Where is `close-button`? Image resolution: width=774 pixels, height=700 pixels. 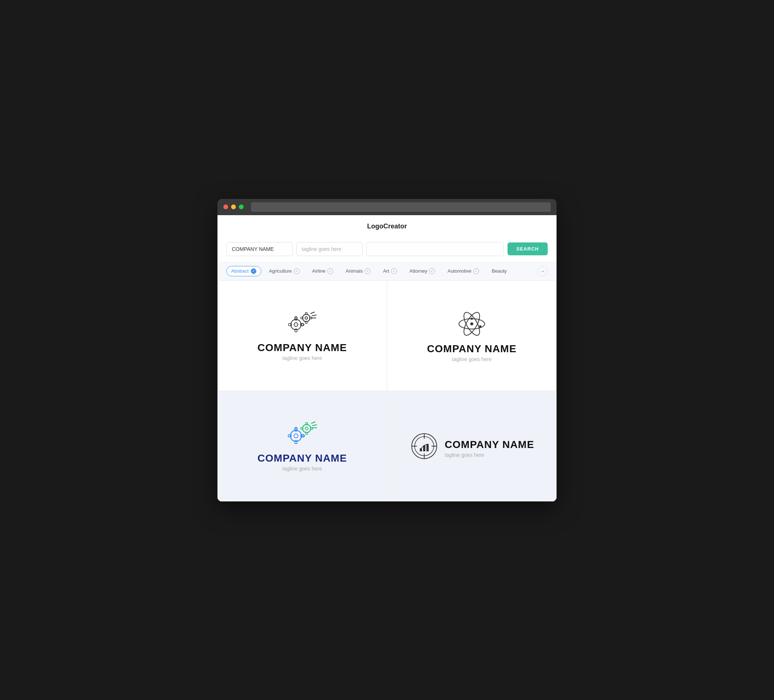
close-button is located at coordinates (226, 207).